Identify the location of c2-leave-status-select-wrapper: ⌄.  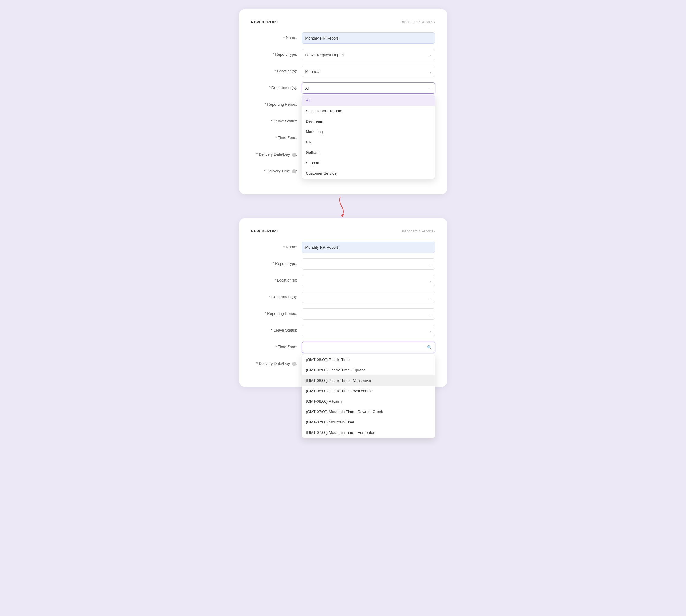
(368, 331).